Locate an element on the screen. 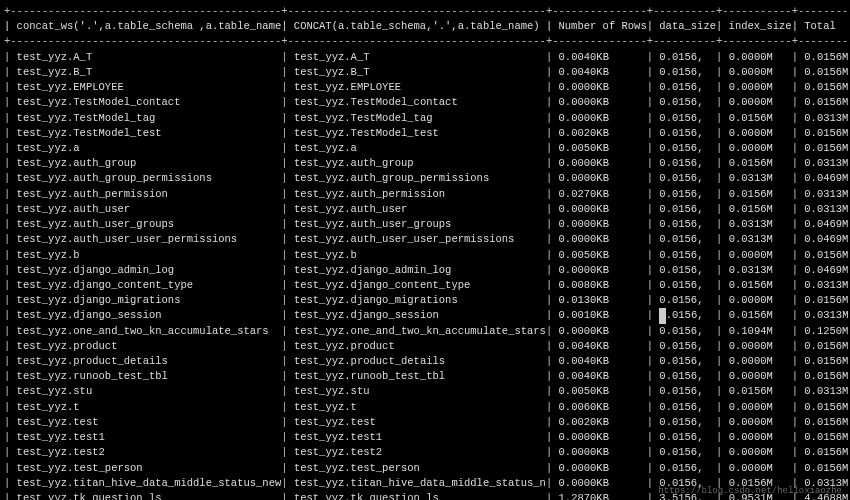 The image size is (850, 500). table-row: | test_yyz.A_T | test_yyz.A_T | 0.0040KB… is located at coordinates (425, 58).